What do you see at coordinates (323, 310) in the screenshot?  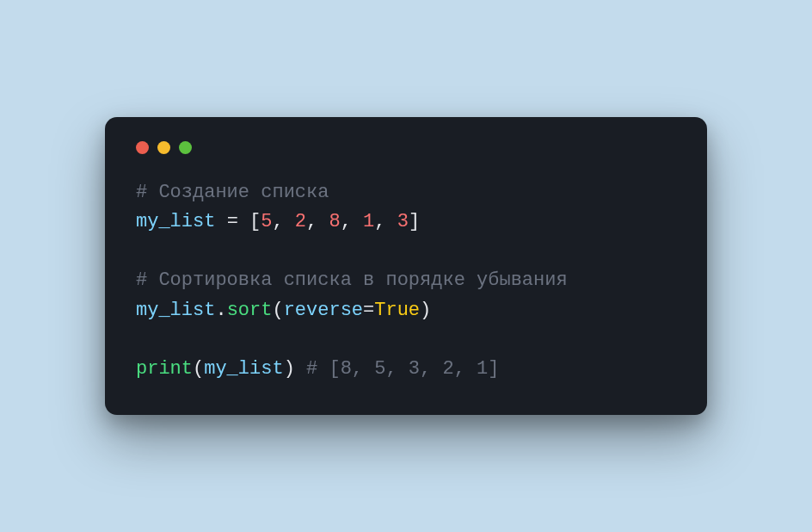 I see `code-argument: reverse` at bounding box center [323, 310].